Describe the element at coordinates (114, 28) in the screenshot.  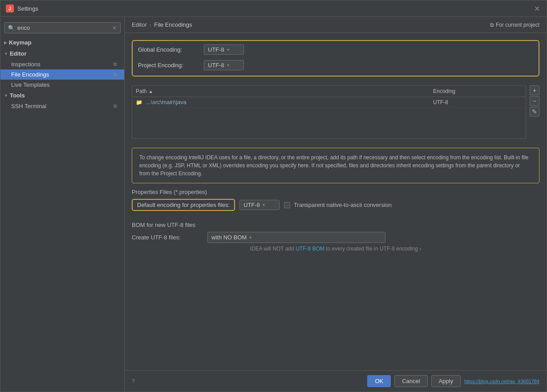
I see `search-clear-icon: ✕` at that location.